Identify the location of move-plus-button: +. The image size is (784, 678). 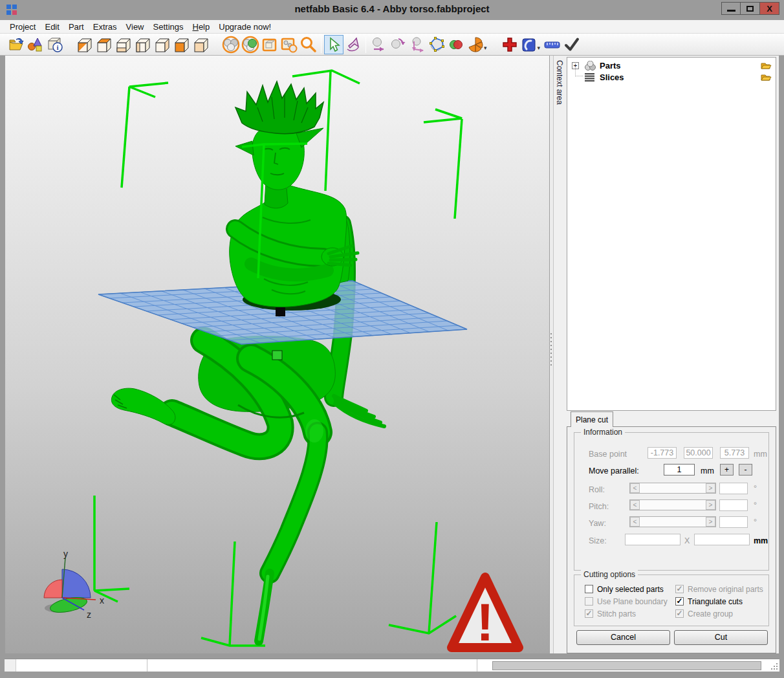
(727, 470).